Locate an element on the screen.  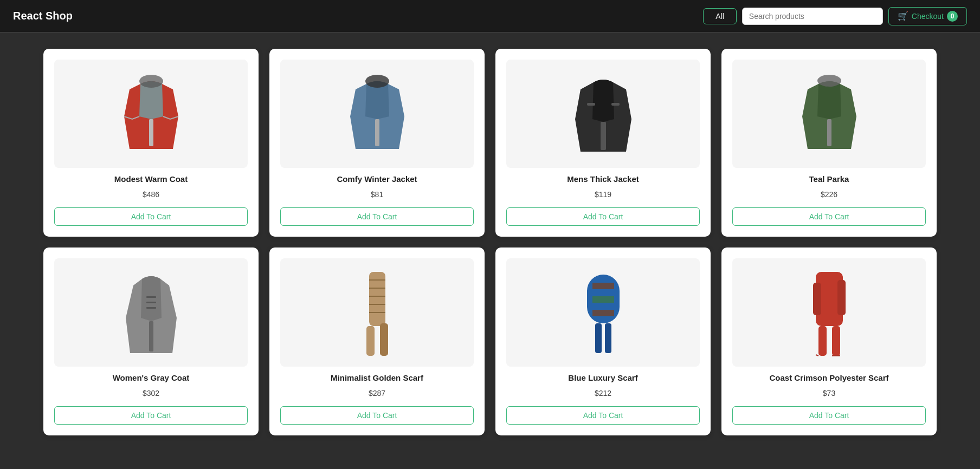
filter-all-button: All is located at coordinates (720, 16).